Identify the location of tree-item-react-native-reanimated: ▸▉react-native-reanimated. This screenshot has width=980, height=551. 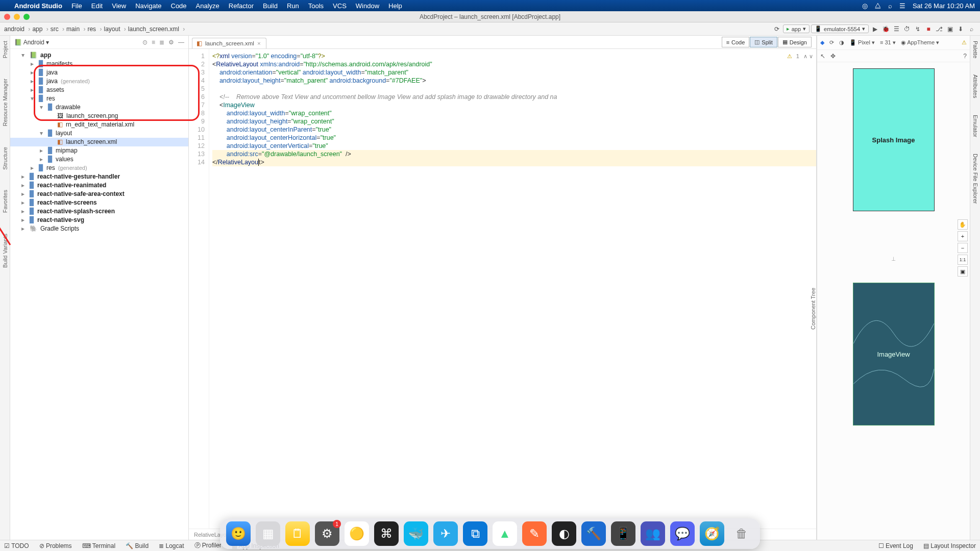
(99, 186).